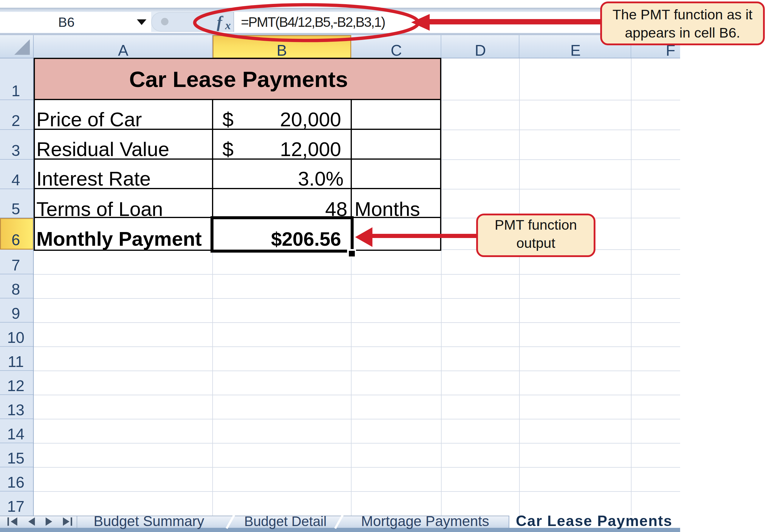 Image resolution: width=766 pixels, height=532 pixels. What do you see at coordinates (119, 239) in the screenshot?
I see `svg-text: Monthly Payment` at bounding box center [119, 239].